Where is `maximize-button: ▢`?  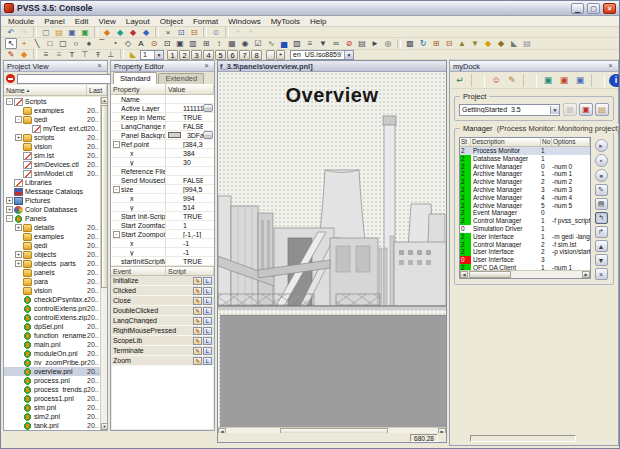
maximize-button: ▢ is located at coordinates (594, 8).